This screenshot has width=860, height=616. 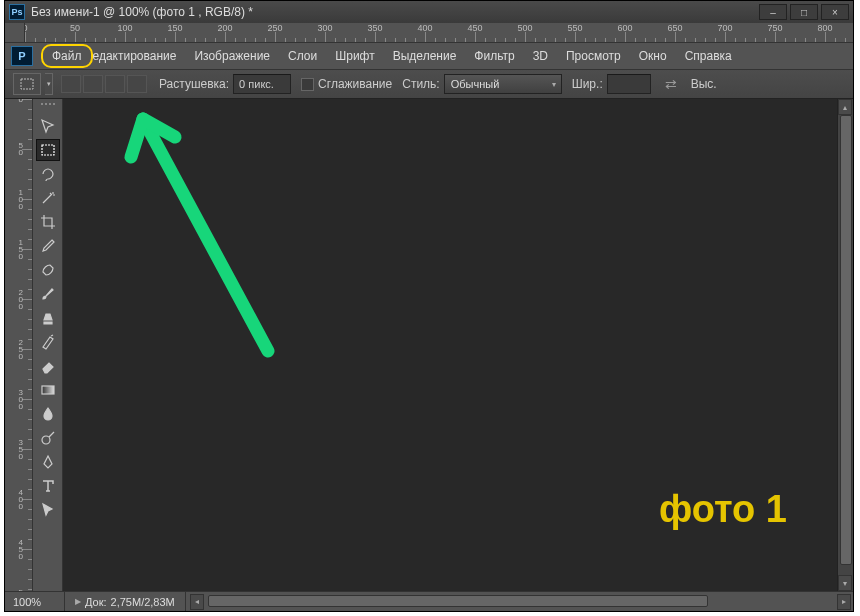 What do you see at coordinates (395, 12) in the screenshot?
I see `window-title: Без имени-1 @ 100% (фото 1 , RGB/8) *` at bounding box center [395, 12].